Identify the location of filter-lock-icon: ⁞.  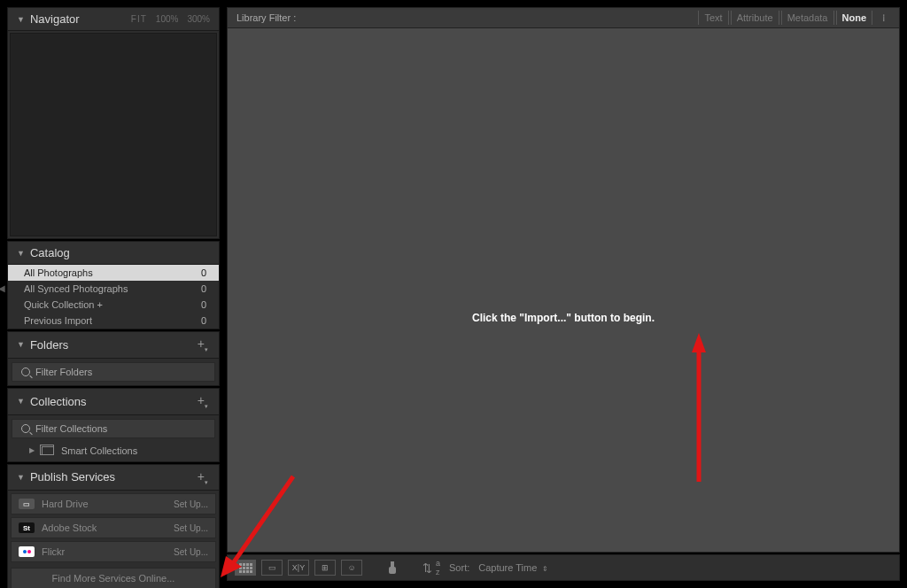
(884, 18).